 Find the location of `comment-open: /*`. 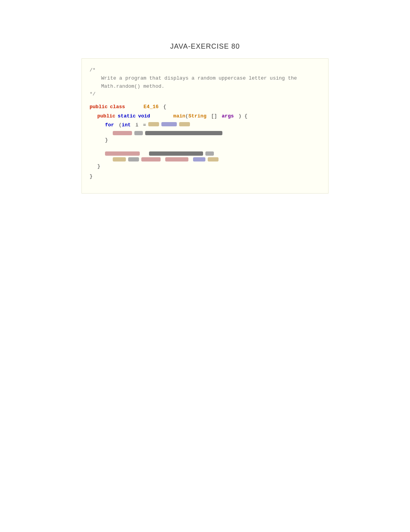

comment-open: /* is located at coordinates (203, 70).